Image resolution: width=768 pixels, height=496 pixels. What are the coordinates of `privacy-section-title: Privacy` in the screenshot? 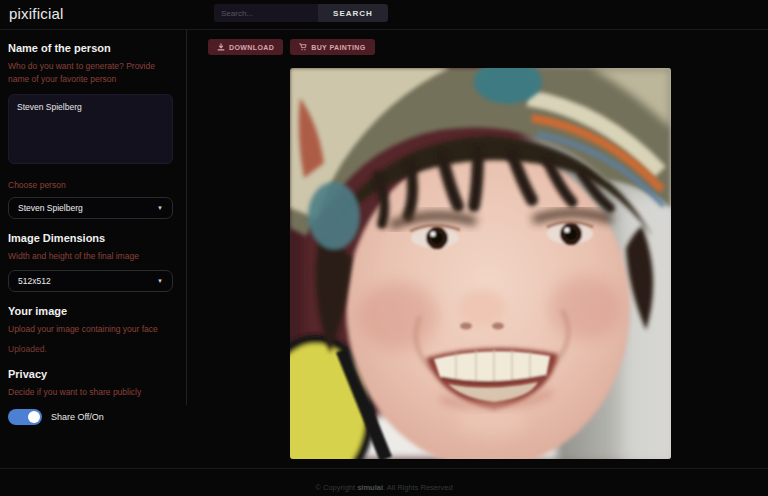 It's located at (93, 374).